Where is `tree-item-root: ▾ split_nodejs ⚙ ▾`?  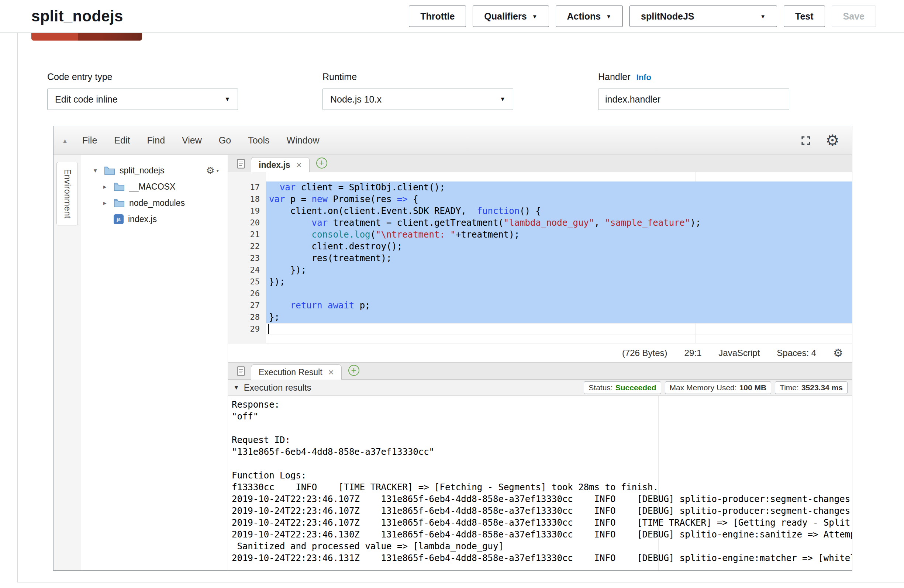 tree-item-root: ▾ split_nodejs ⚙ ▾ is located at coordinates (154, 170).